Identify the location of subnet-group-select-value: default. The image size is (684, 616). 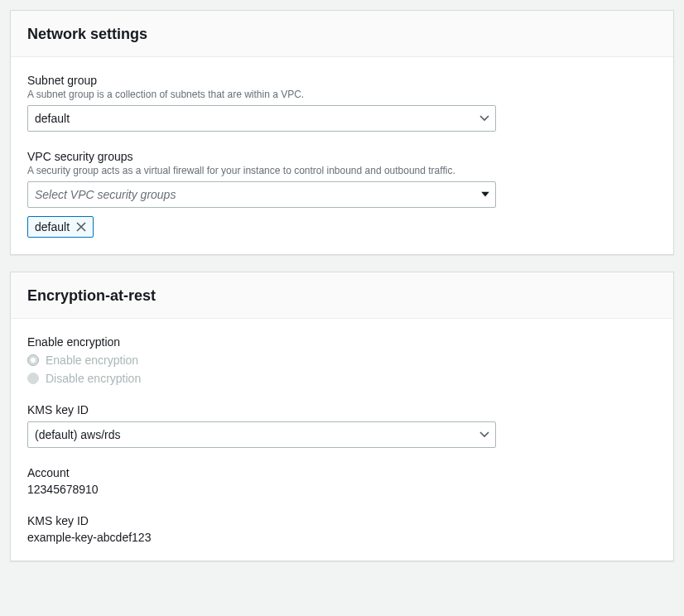
(262, 118).